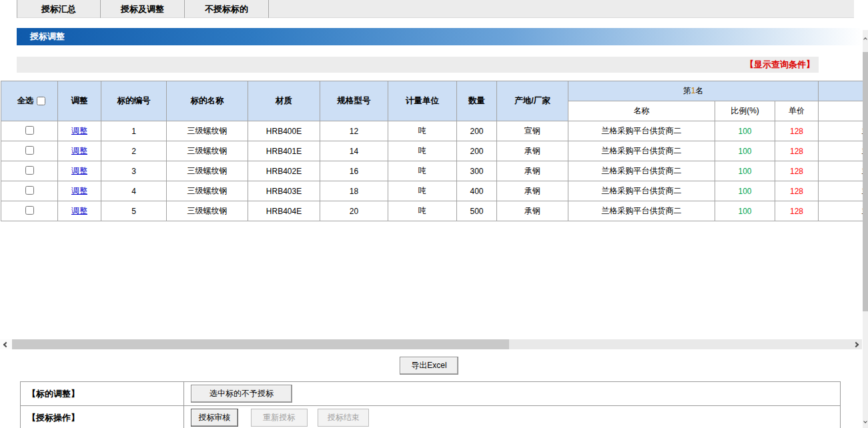  I want to click on qty-cell: 200, so click(477, 131).